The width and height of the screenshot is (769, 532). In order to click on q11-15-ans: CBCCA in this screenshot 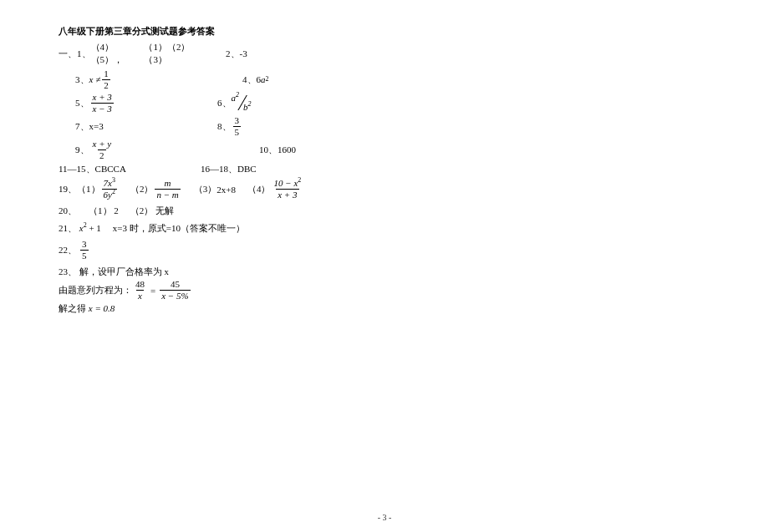, I will do `click(110, 169)`.